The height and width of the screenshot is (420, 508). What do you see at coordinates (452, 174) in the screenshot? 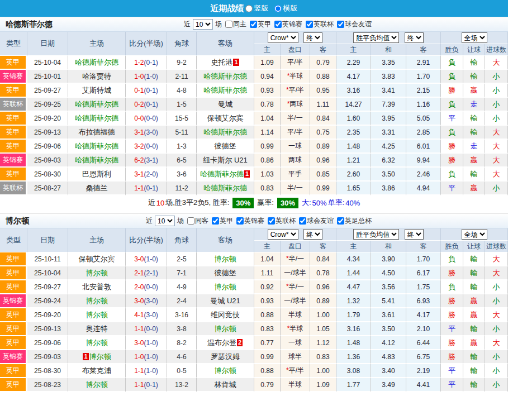
I see `result-text: 負` at bounding box center [452, 174].